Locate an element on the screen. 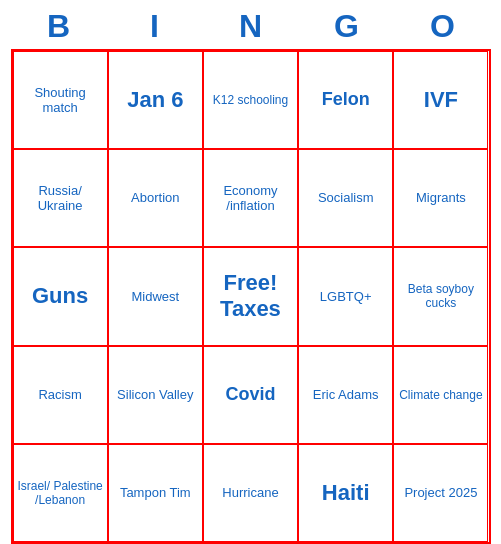 The image size is (501, 544). bingo-cell: Project 2025 is located at coordinates (440, 493).